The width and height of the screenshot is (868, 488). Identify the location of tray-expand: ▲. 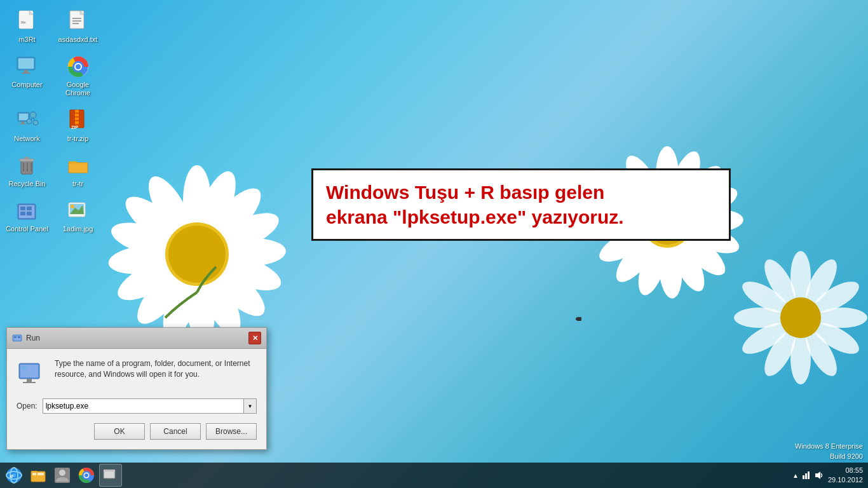
(796, 475).